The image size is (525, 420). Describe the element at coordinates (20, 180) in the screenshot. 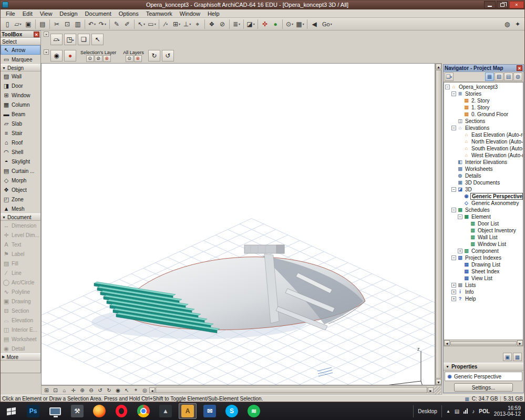

I see `tool-morph: ◇Morph` at that location.